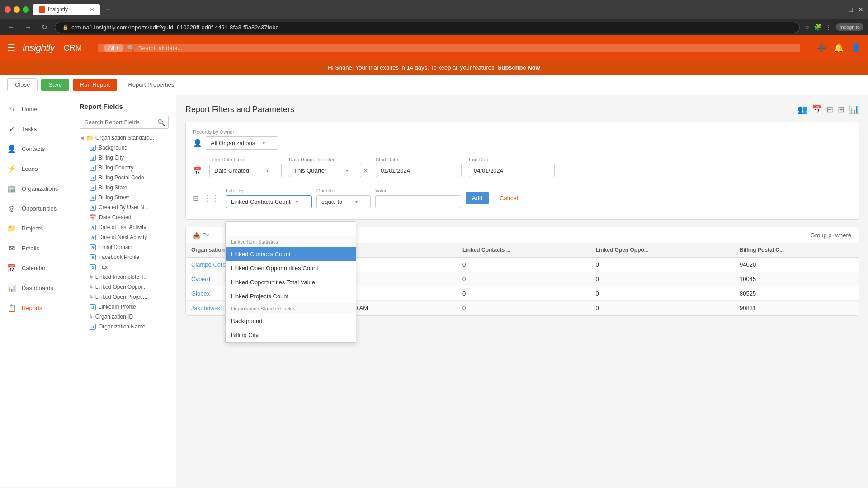 The height and width of the screenshot is (488, 868). What do you see at coordinates (36, 268) in the screenshot?
I see `sidebar-item-calendar: 📅 Calendar` at bounding box center [36, 268].